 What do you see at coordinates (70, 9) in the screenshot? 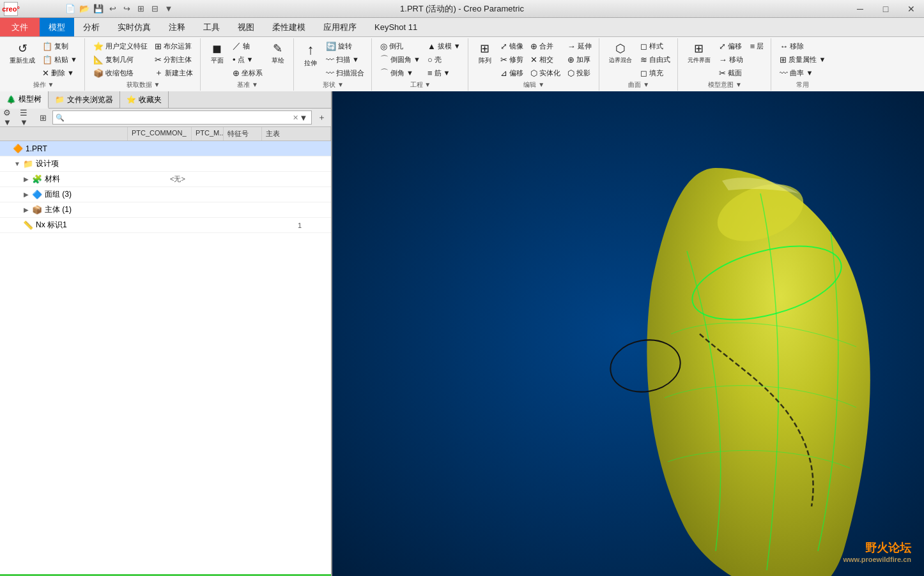
I see `new-button: 📄` at bounding box center [70, 9].